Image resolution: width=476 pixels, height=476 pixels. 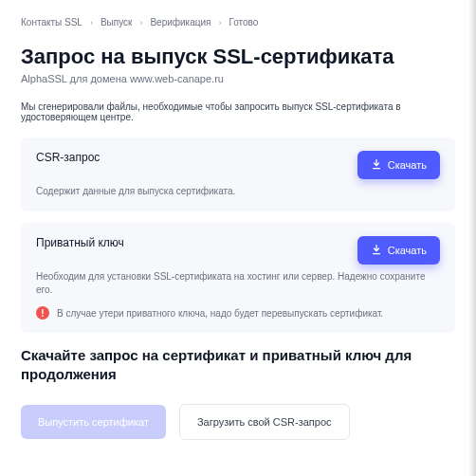 I want to click on breadcrumb-item: Контакты SSL, so click(x=51, y=23).